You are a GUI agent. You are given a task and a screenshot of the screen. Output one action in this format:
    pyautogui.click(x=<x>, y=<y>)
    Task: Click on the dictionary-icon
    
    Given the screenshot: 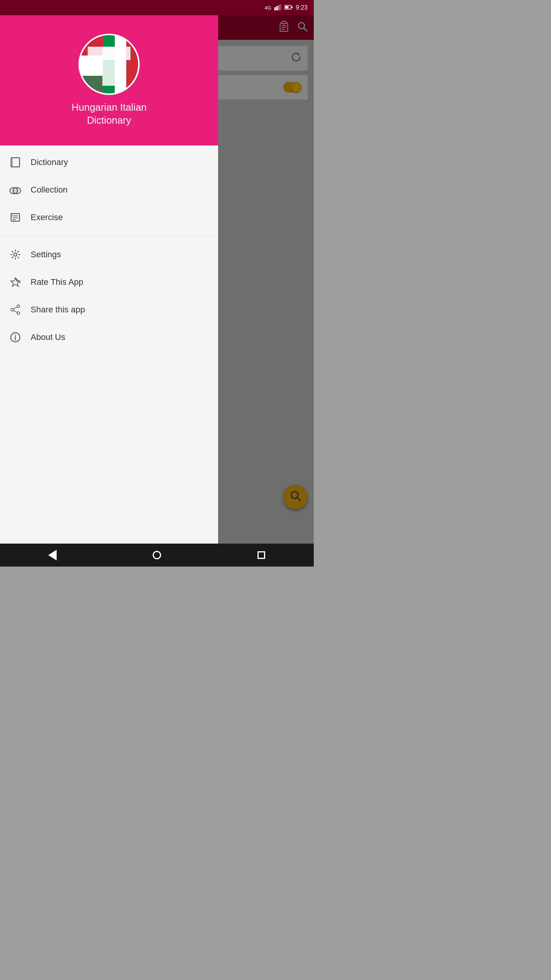 What is the action you would take?
    pyautogui.click(x=15, y=162)
    